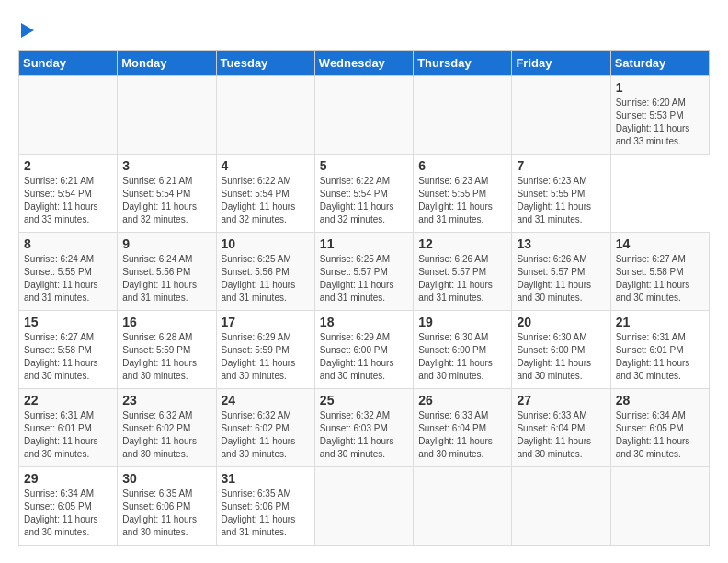 Image resolution: width=728 pixels, height=563 pixels. Describe the element at coordinates (167, 193) in the screenshot. I see `calendar-cell: 3Sunrise: 6:21 AM Sunset: 5:54 PM Daylig…` at that location.